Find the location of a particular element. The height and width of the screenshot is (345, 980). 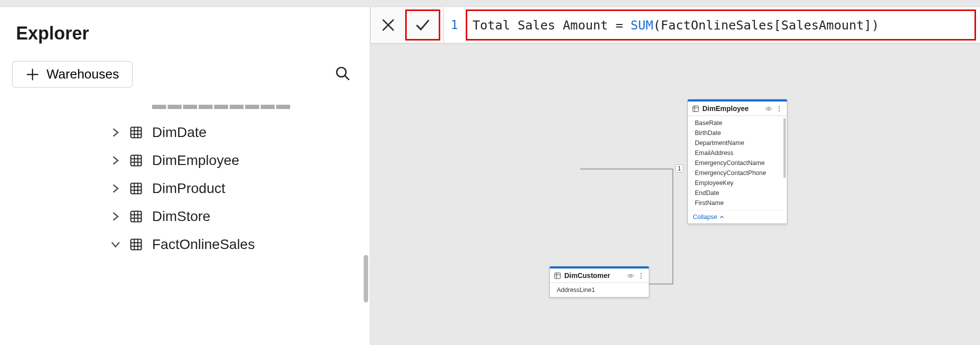

table-card-dimemployee: DimEmployee BaseRate BirthDate Departmen… is located at coordinates (737, 162).